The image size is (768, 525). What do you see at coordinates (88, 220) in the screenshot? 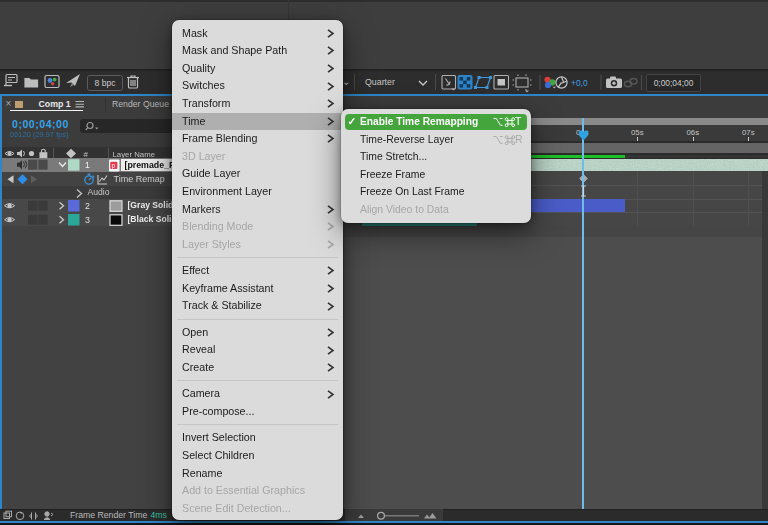
I see `svg-text: 3` at bounding box center [88, 220].